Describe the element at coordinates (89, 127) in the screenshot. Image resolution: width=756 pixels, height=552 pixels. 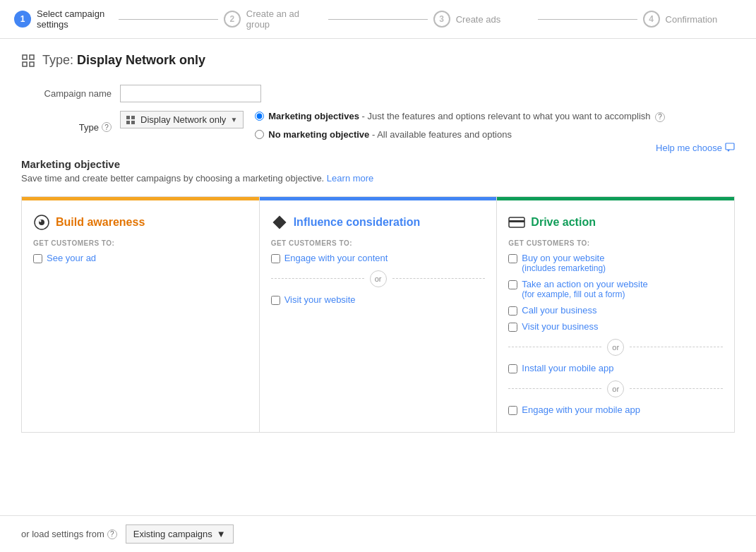
I see `type-label-text: Type` at that location.